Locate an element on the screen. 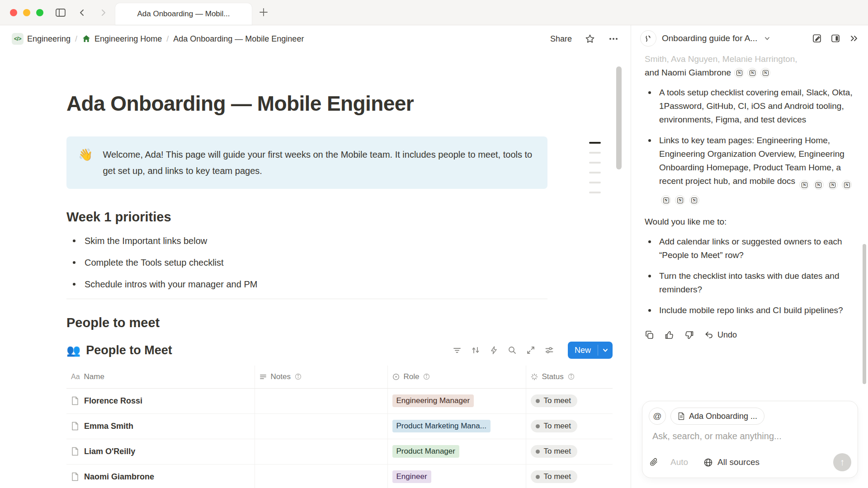 The image size is (868, 488). browser-tab: Ada Onboarding — Mobil... is located at coordinates (184, 14).